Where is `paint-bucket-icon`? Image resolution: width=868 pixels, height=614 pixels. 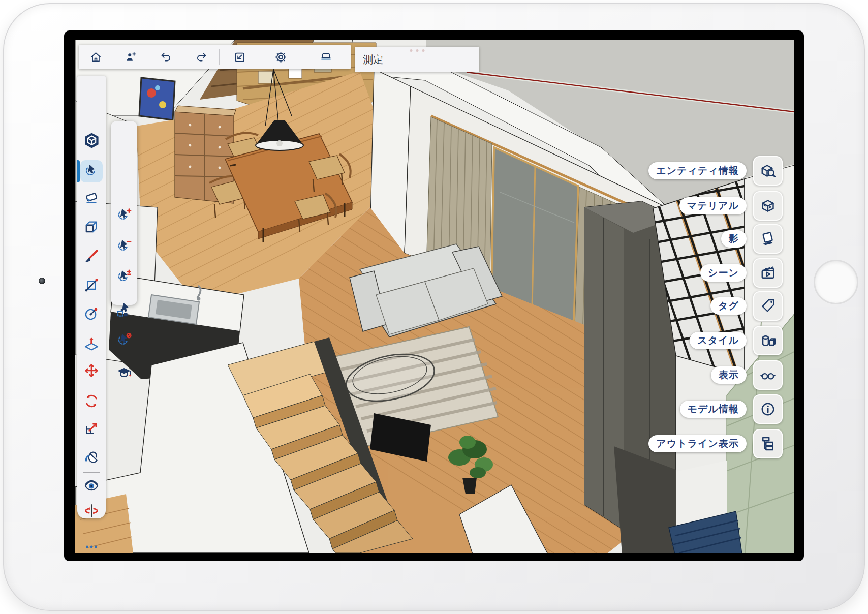 paint-bucket-icon is located at coordinates (91, 457).